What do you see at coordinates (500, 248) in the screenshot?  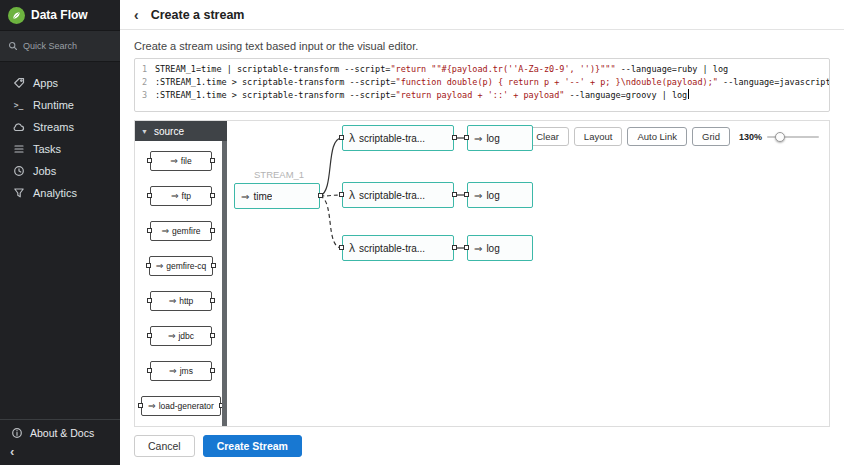 I see `node-log-3: ⇒log` at bounding box center [500, 248].